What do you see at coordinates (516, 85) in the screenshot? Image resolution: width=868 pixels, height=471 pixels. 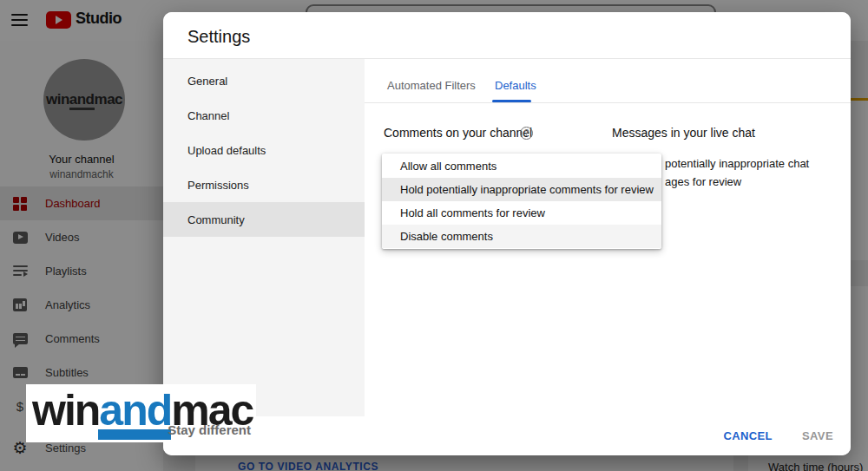 I see `tab-defaults: Defaults` at bounding box center [516, 85].